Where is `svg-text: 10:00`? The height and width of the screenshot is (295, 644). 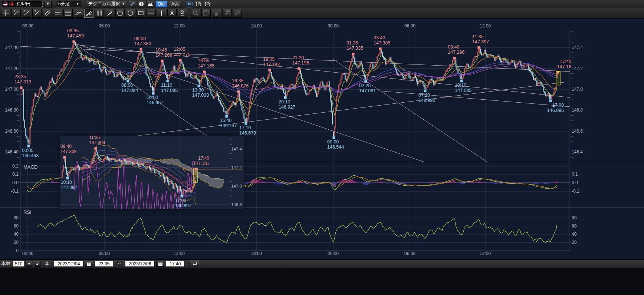
svg-text: 10:00 is located at coordinates (152, 97).